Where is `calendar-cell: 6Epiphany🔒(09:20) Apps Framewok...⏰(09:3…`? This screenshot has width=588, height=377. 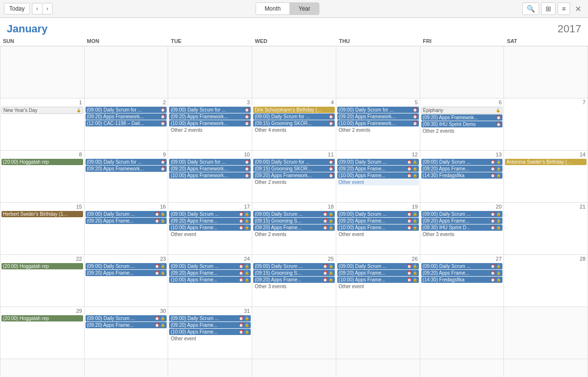 calendar-cell: 6Epiphany🔒(09:20) Apps Framewok...⏰(09:3… is located at coordinates (462, 125).